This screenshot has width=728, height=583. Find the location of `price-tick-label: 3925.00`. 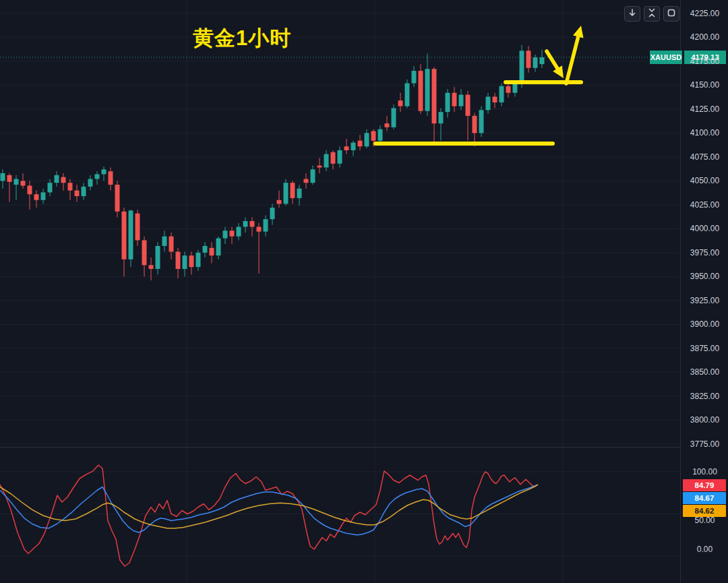

price-tick-label: 3925.00 is located at coordinates (704, 301).